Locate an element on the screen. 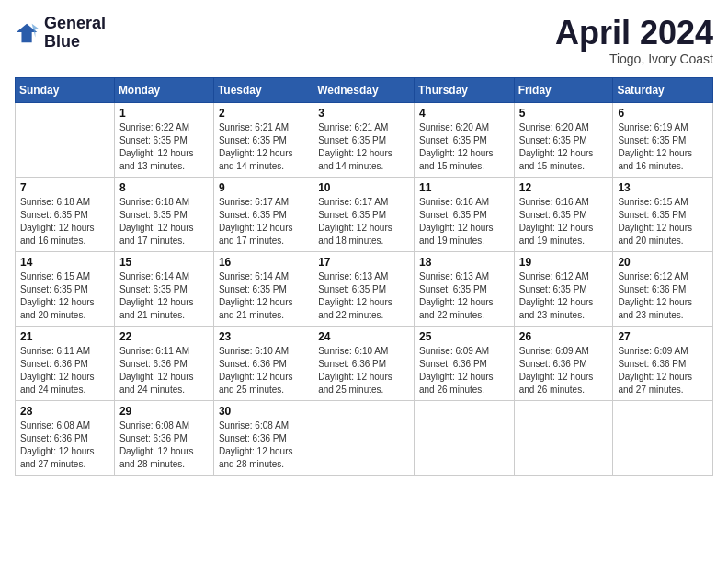  weekday-header: Tuesday is located at coordinates (263, 90).